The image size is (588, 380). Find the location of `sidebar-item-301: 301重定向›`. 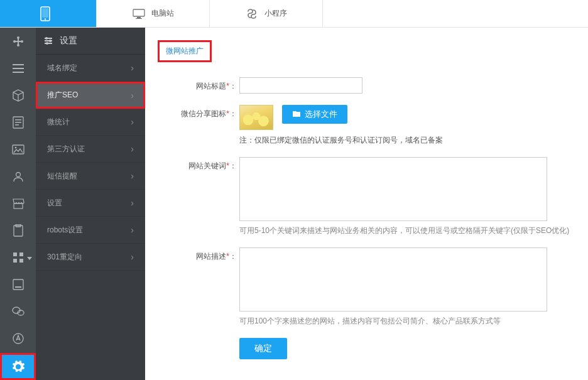

sidebar-item-301: 301重定向› is located at coordinates (90, 258).